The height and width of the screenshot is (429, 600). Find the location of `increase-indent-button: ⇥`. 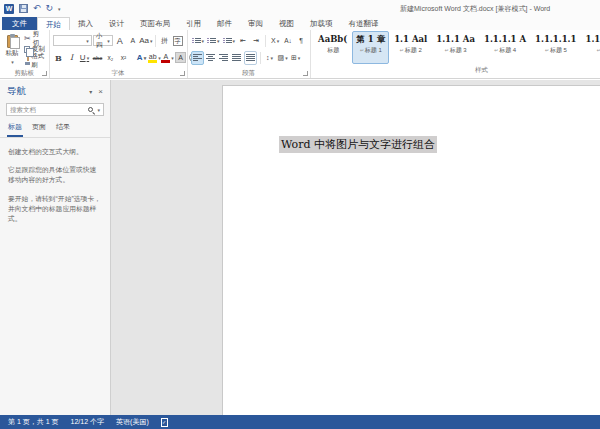

increase-indent-button: ⇥ is located at coordinates (256, 41).